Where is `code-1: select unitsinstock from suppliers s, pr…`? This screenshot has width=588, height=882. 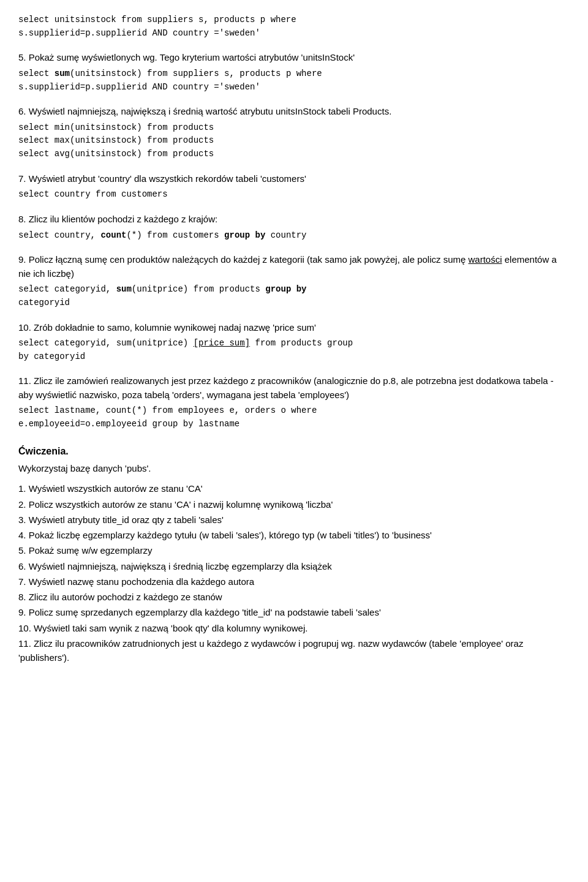 code-1: select unitsinstock from suppliers s, pr… is located at coordinates (294, 27).